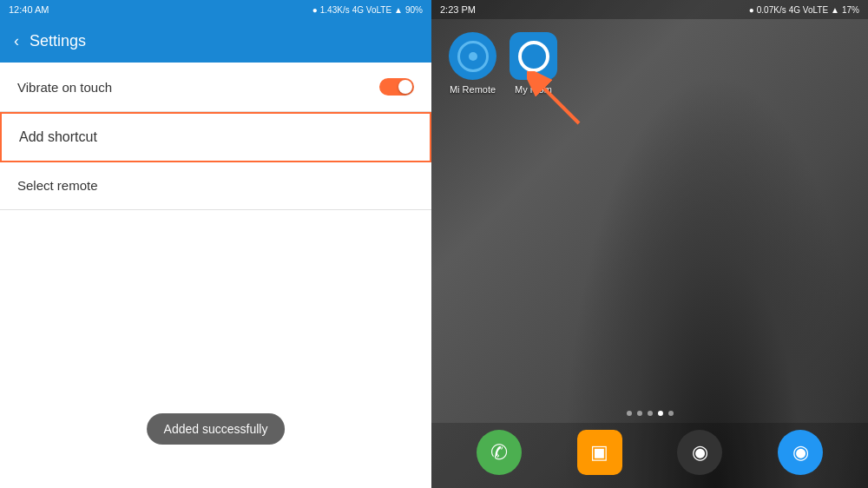  I want to click on dock-browser-icon: ◉, so click(800, 452).